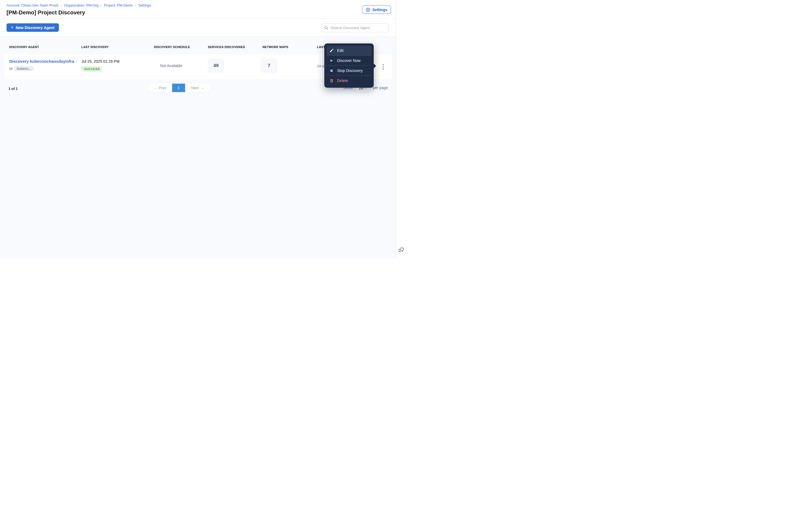  I want to click on page-number-active: 1, so click(179, 88).